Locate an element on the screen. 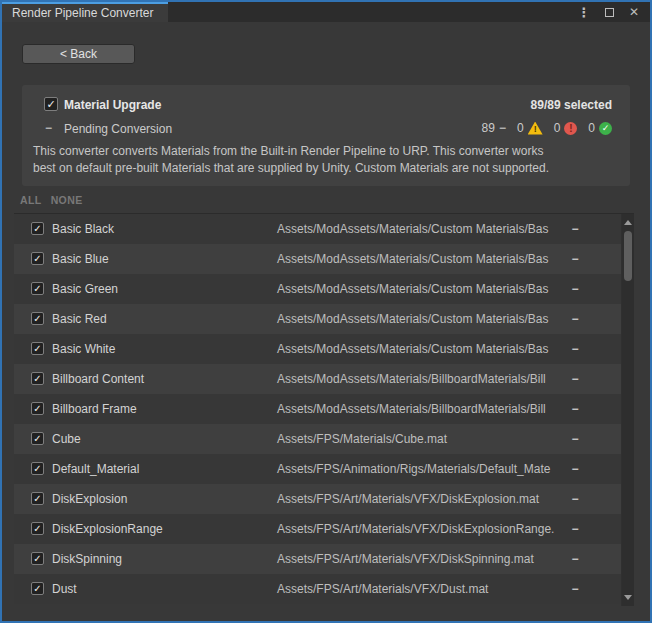 Image resolution: width=652 pixels, height=623 pixels. conversion-stats: 89 − 0 ! 0 ! 0 ✓ is located at coordinates (547, 128).